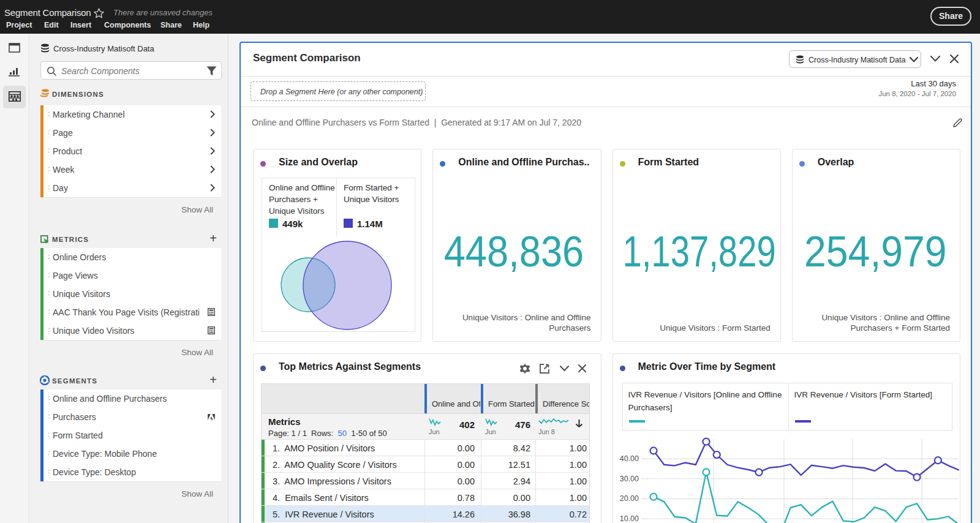  Describe the element at coordinates (628, 519) in the screenshot. I see `svg-text: 10.00` at that location.